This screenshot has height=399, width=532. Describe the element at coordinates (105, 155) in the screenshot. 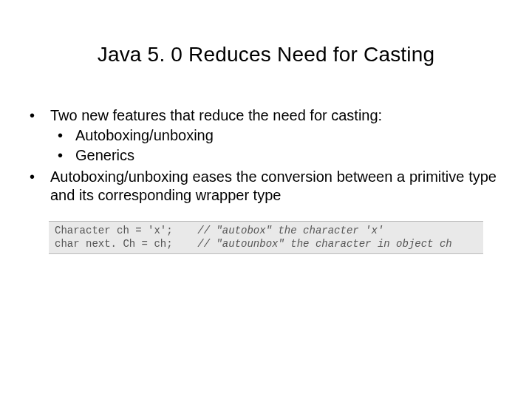

I see `bullet-text: Generics` at that location.